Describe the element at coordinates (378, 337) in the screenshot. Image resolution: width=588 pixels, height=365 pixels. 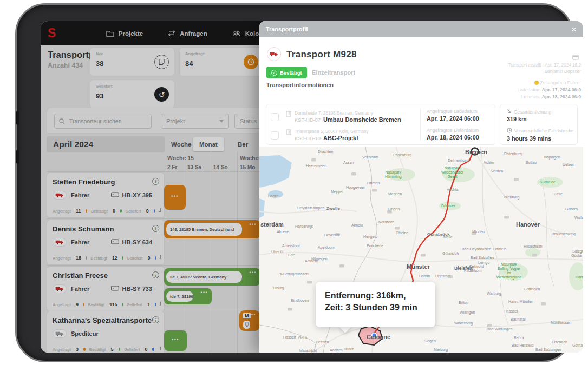
I see `map-label: Cologne` at that location.